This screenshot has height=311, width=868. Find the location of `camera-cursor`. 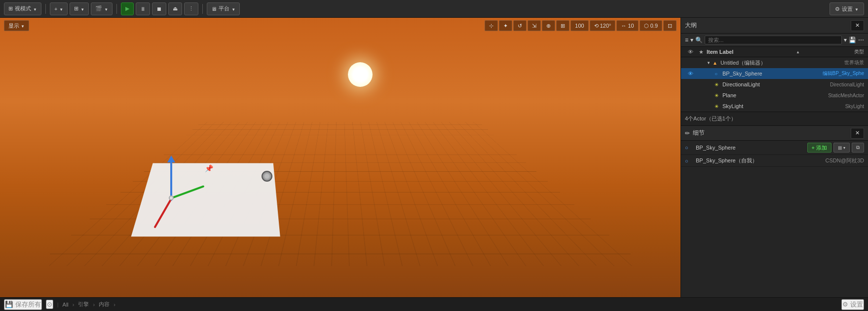

camera-cursor is located at coordinates (267, 176).